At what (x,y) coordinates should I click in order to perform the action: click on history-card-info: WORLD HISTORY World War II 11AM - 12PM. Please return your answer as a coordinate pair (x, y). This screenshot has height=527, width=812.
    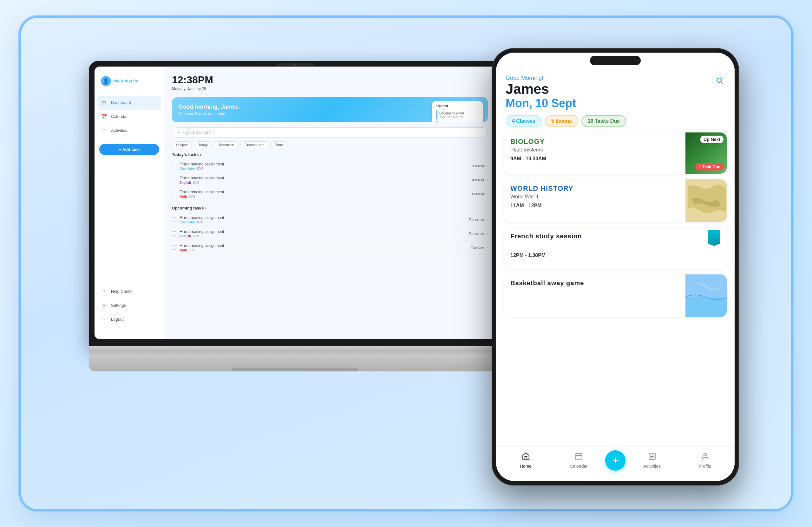
    Looking at the image, I should click on (595, 200).